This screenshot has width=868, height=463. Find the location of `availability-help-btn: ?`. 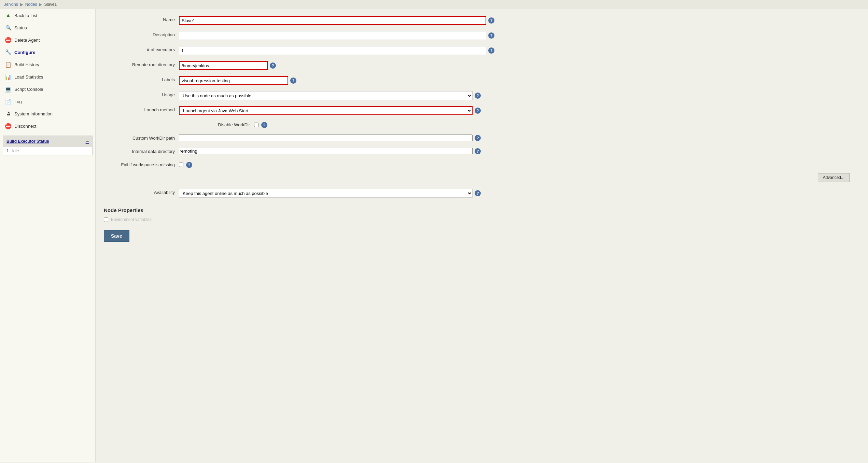

availability-help-btn: ? is located at coordinates (478, 193).